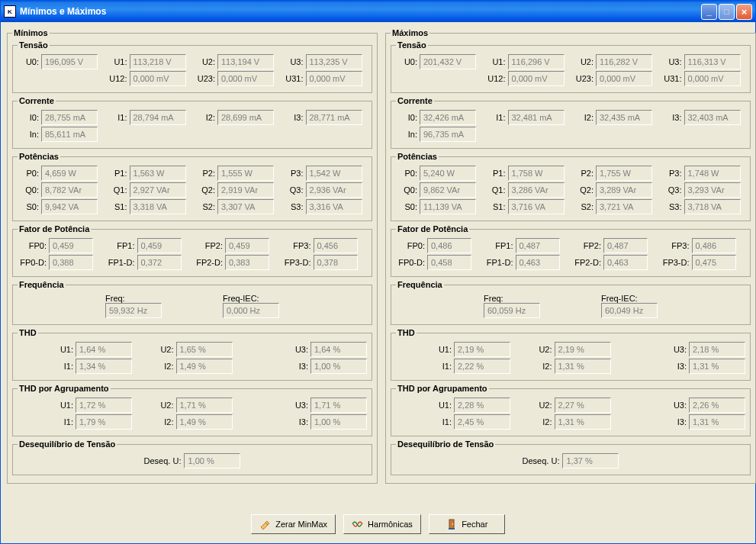 The image size is (756, 544). I want to click on max-fp3: 0,486, so click(714, 246).